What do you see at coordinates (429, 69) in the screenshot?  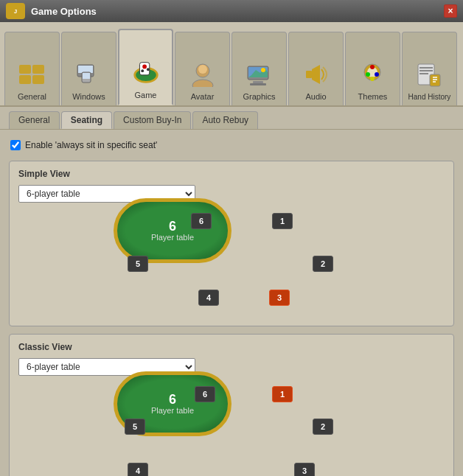 I see `tab-hand-history: Hand History` at bounding box center [429, 69].